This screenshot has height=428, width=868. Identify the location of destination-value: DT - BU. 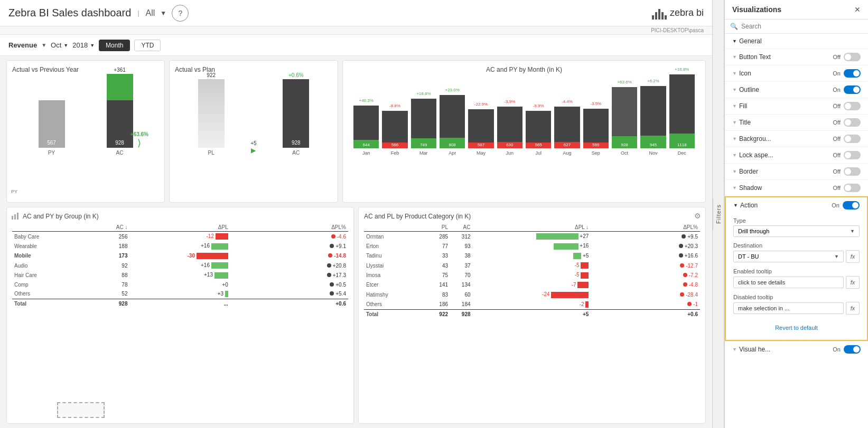
(749, 256).